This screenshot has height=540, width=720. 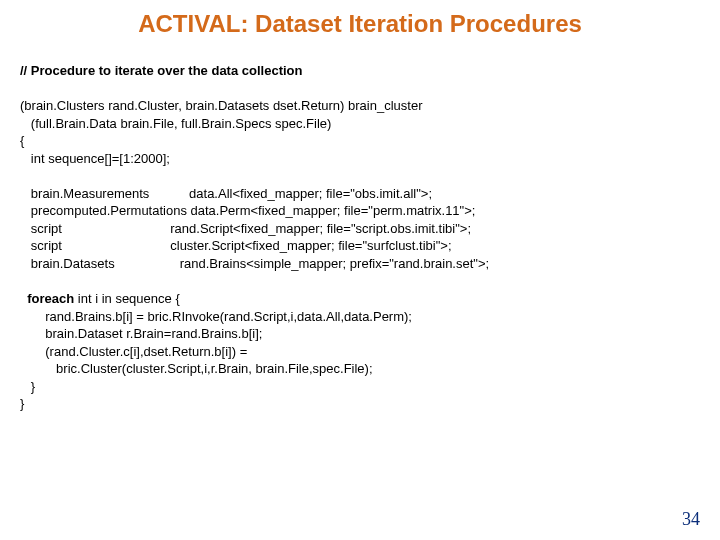 I want to click on code-line-open: {, so click(x=22, y=140).